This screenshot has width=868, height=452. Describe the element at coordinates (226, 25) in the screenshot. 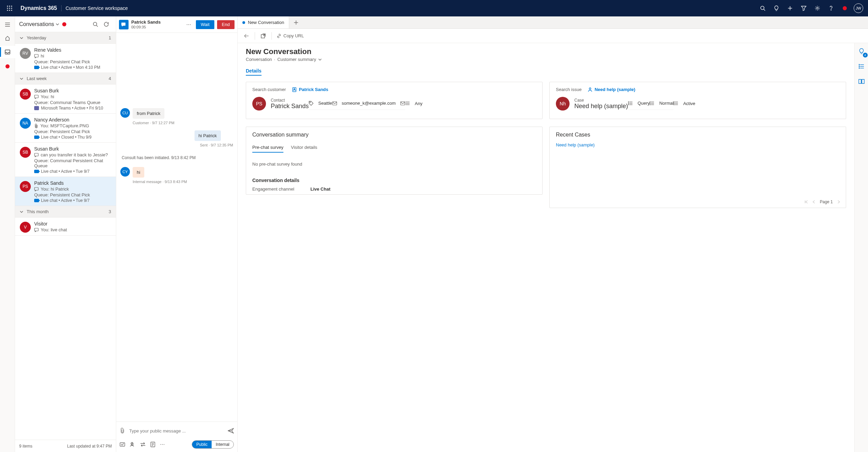

I see `end-button: End` at that location.